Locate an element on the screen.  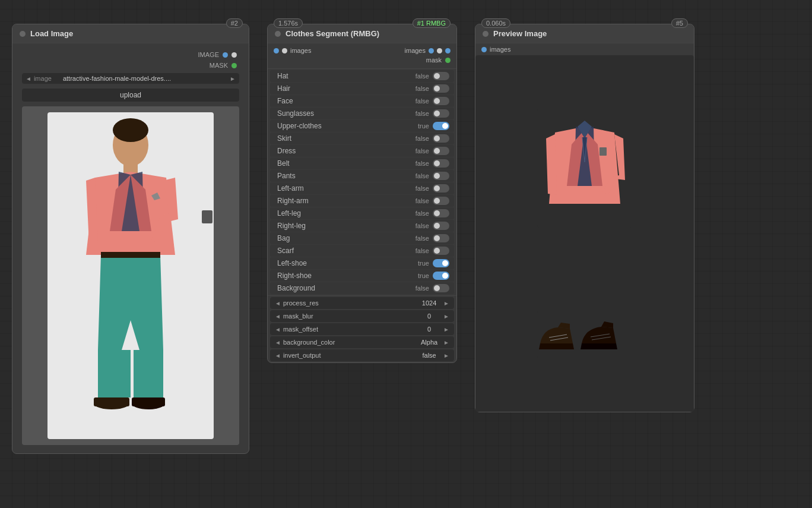
toggle-value-0: false is located at coordinates (421, 76).